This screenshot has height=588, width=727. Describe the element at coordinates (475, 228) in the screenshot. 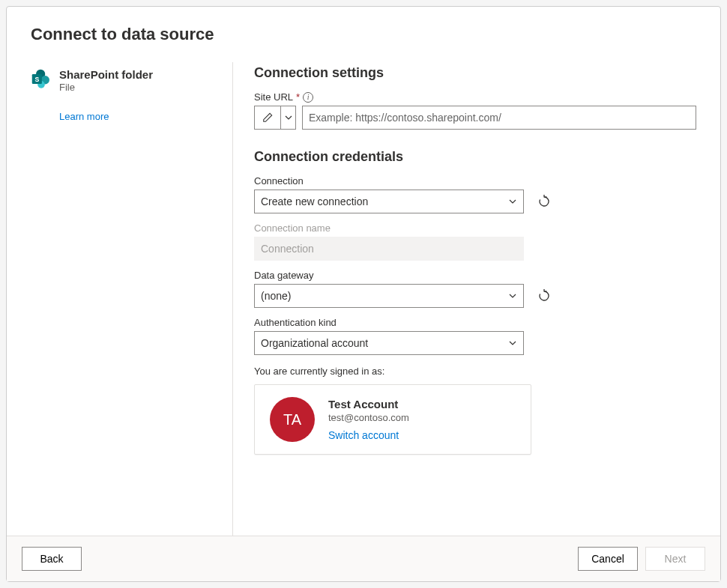

I see `connection-name-label: Connection name` at that location.